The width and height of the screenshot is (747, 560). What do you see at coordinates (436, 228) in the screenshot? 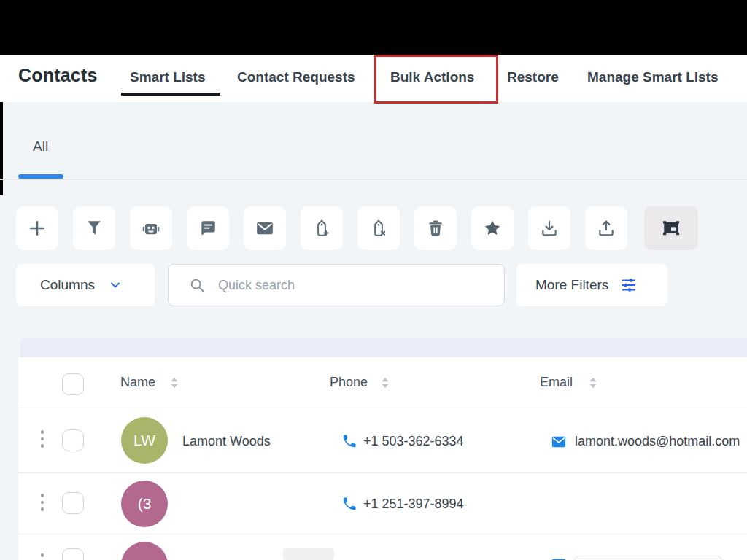
I see `delete-button` at bounding box center [436, 228].